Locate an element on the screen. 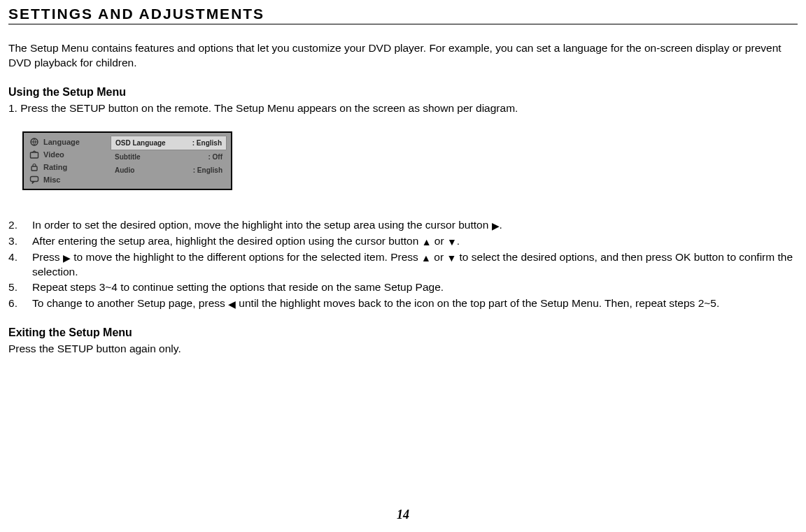 The width and height of the screenshot is (806, 532). speech-icon is located at coordinates (34, 180).